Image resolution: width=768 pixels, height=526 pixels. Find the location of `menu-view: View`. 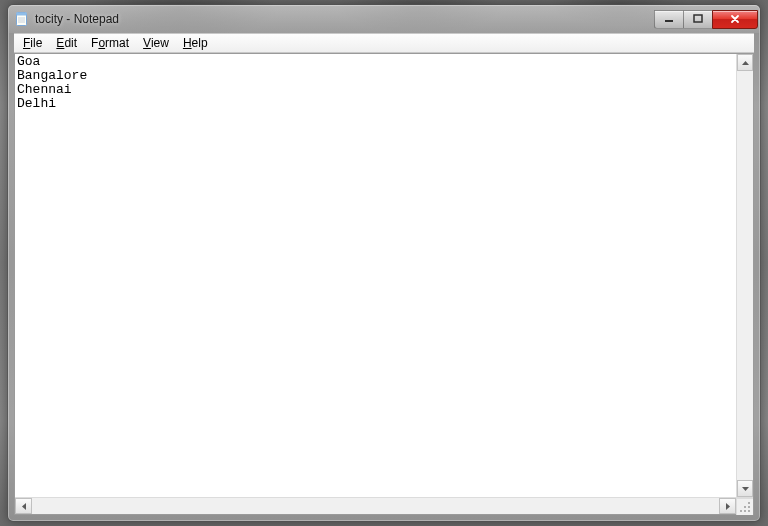

menu-view: View is located at coordinates (156, 43).